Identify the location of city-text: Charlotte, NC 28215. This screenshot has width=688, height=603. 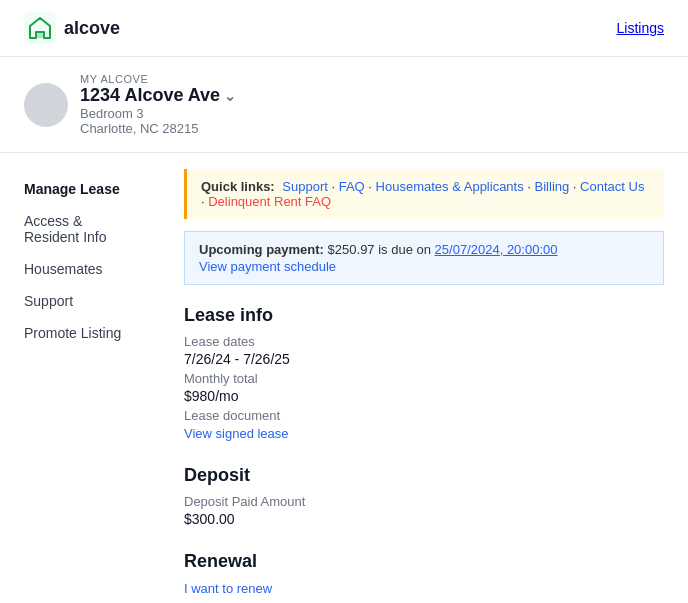
(158, 128).